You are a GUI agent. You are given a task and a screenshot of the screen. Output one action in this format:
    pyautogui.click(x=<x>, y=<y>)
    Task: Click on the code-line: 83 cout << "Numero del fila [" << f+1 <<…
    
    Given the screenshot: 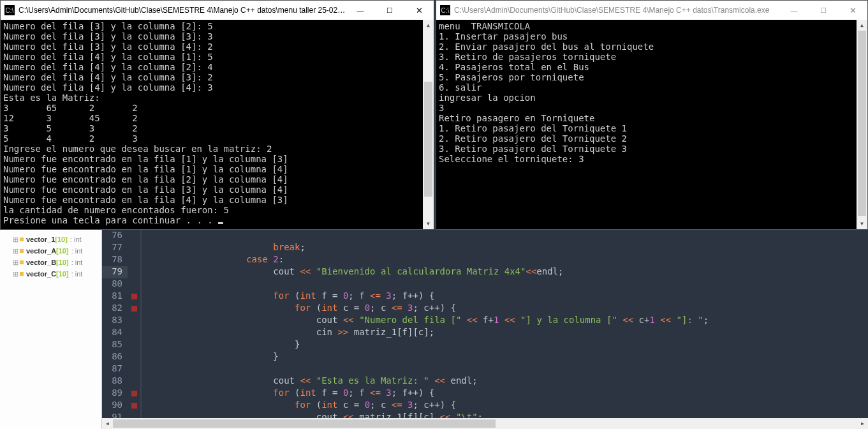 What is the action you would take?
    pyautogui.click(x=485, y=320)
    